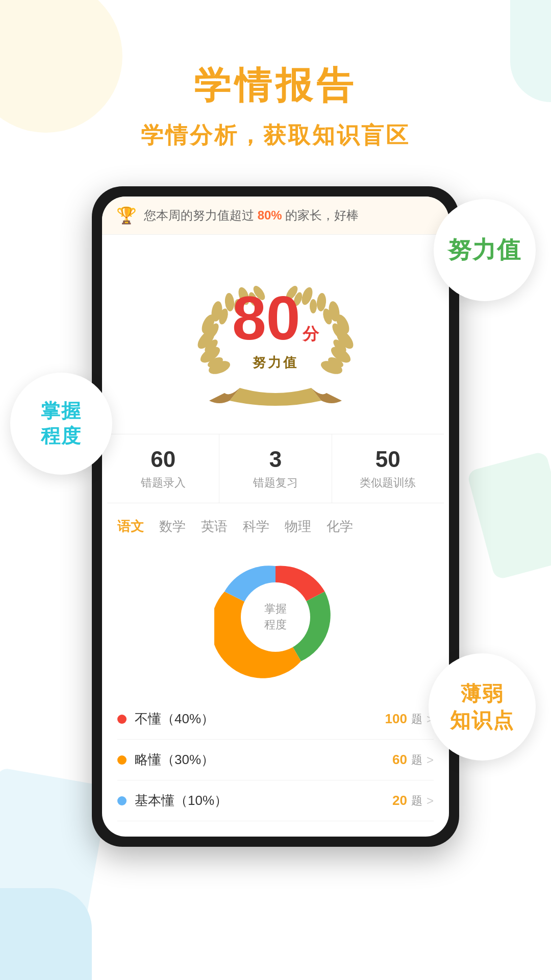 The image size is (551, 980). Describe the element at coordinates (417, 760) in the screenshot. I see `legend-unit-1: 题` at that location.